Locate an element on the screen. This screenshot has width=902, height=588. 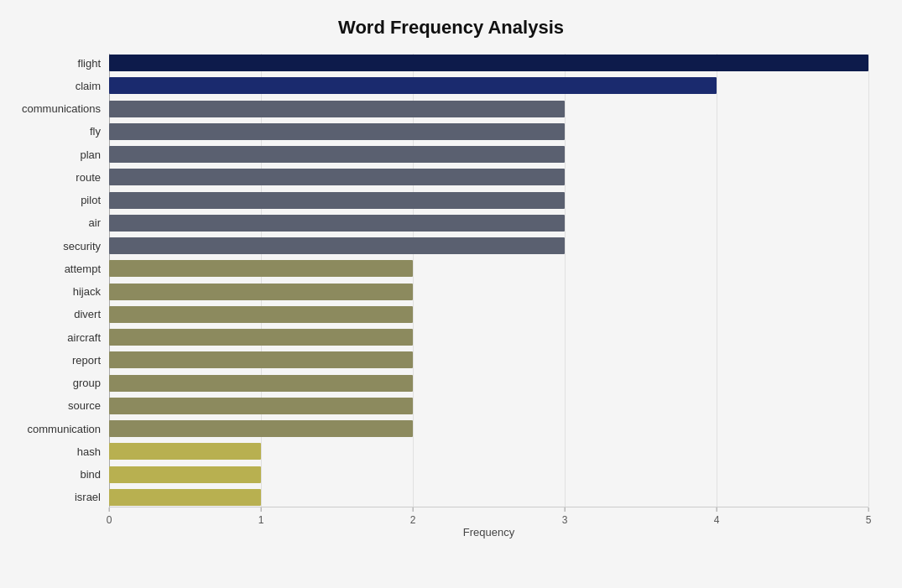
bar-label: attempt is located at coordinates (55, 268).